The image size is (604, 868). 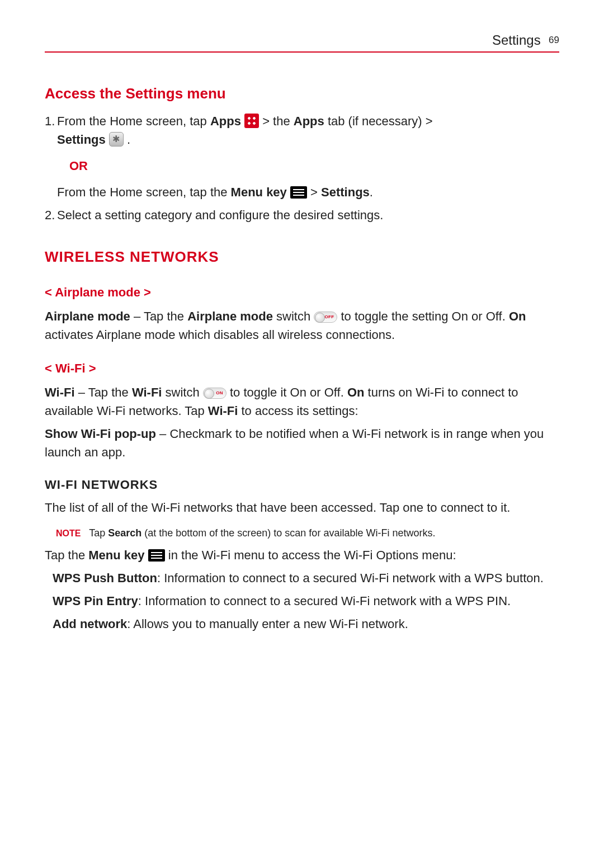 What do you see at coordinates (423, 317) in the screenshot?
I see `airplane-t3: to toggle the setting On or Off.` at bounding box center [423, 317].